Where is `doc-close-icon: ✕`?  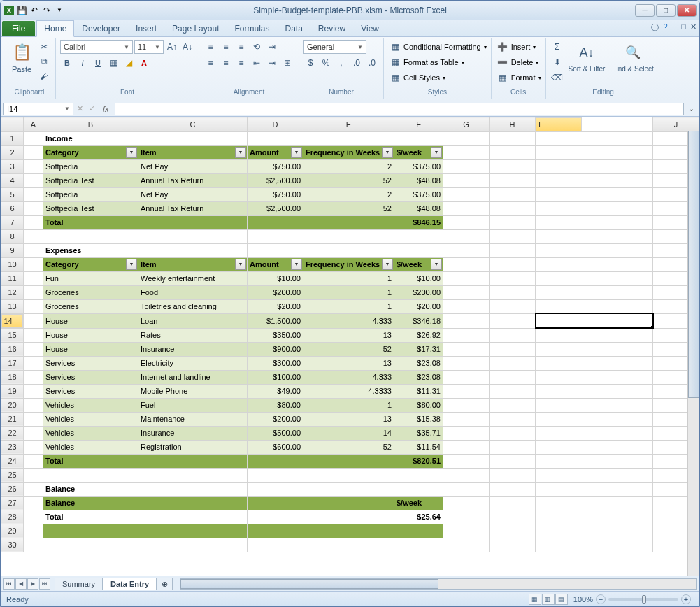
doc-close-icon: ✕ is located at coordinates (694, 28).